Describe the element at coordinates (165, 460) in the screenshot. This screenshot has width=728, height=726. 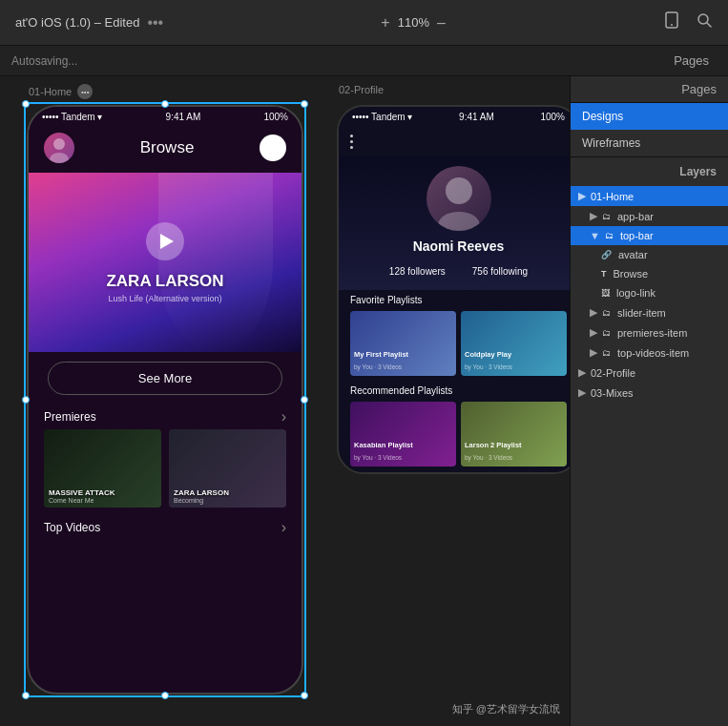
I see `premieres-section: Premieres › MASSIVE ATTACK Come Near Me` at that location.